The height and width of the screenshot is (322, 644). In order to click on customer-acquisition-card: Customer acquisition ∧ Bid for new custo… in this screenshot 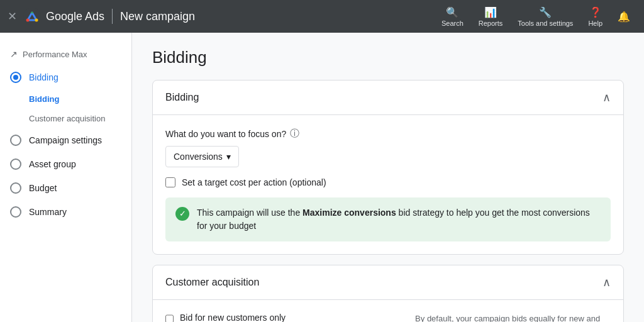, I will do `click(388, 293)`.